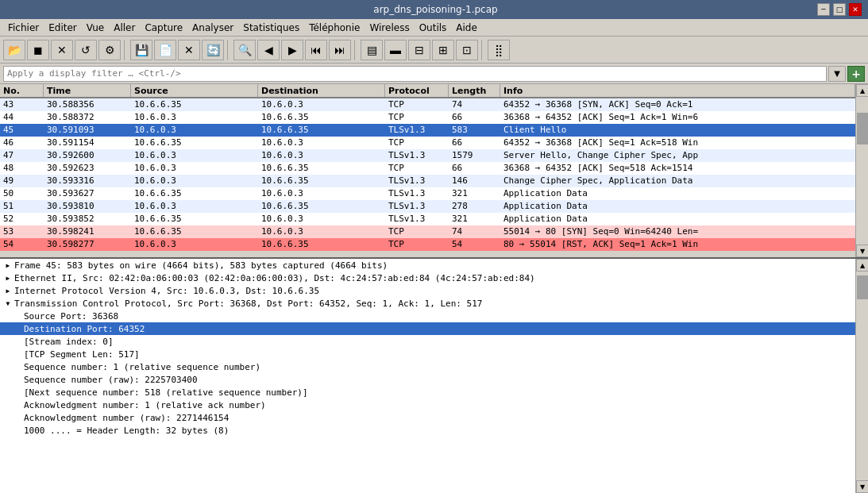  I want to click on title-bar: arp_dns_poisoning-1.pcap ─ □ ✕, so click(434, 10).